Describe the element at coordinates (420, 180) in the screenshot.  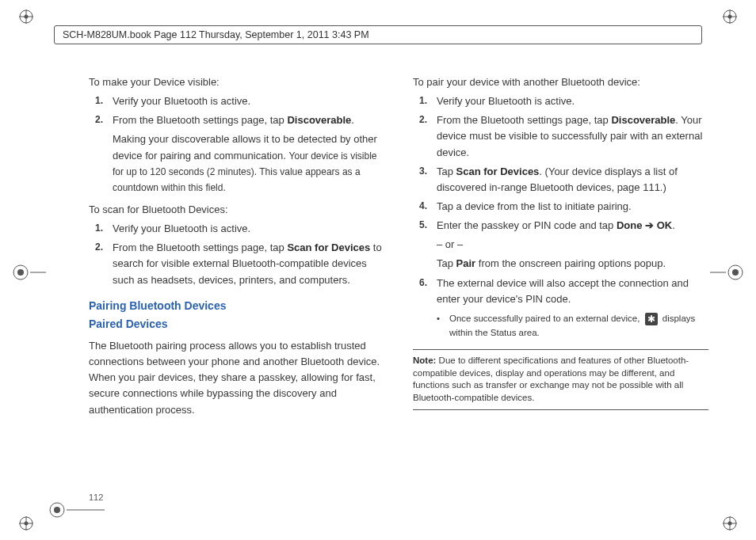
I see `list-number: 3.` at that location.